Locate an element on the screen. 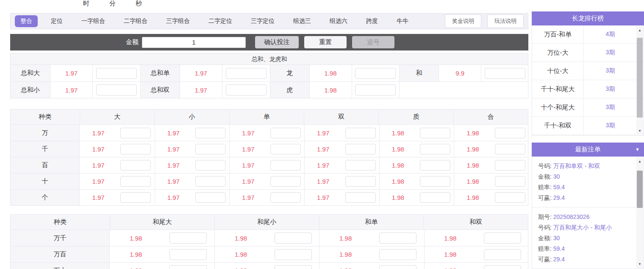 The height and width of the screenshot is (269, 644). tab-zuxuan3: 组选三 is located at coordinates (302, 21).